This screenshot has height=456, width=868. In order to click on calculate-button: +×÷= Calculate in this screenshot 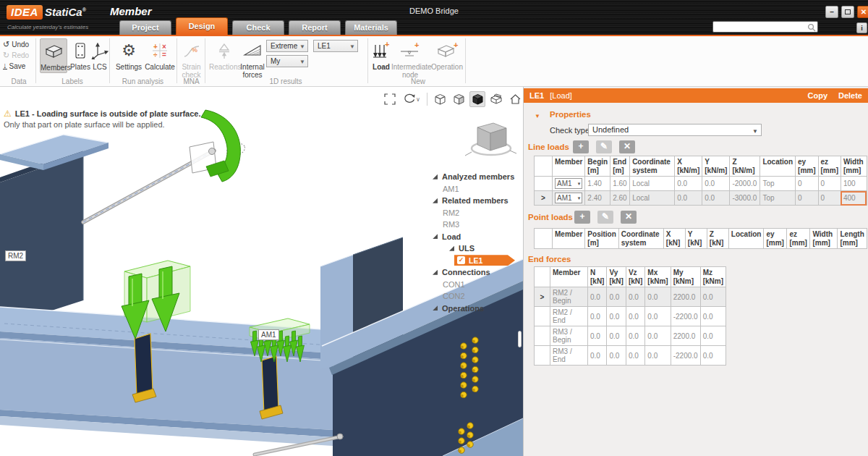, I will do `click(160, 55)`.